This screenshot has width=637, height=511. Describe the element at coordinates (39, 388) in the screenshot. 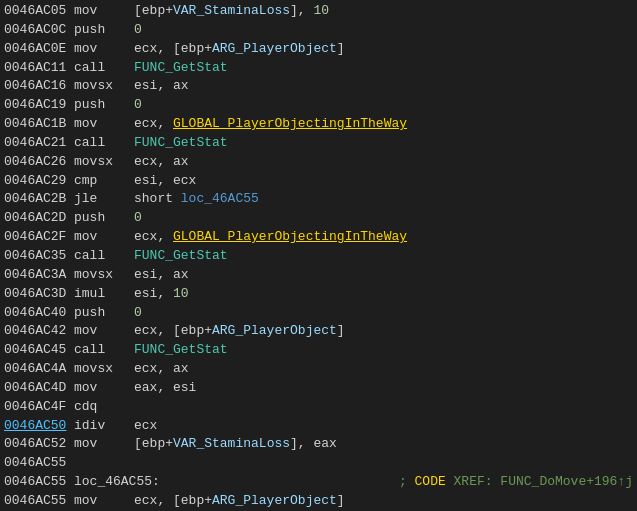

I see `address: 0046AC4D` at that location.